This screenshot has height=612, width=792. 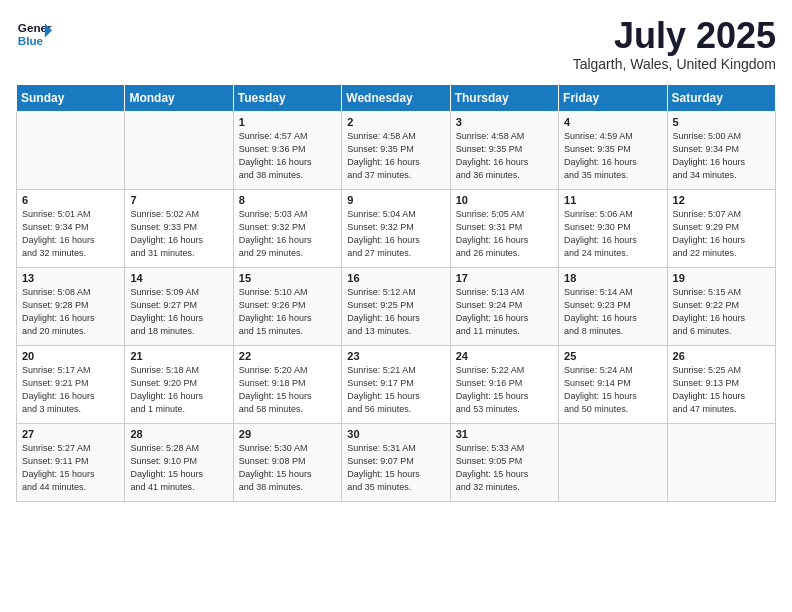 What do you see at coordinates (70, 390) in the screenshot?
I see `day-info: Sunrise: 5:17 AMSunset: 9:21 PMDaylight:…` at bounding box center [70, 390].